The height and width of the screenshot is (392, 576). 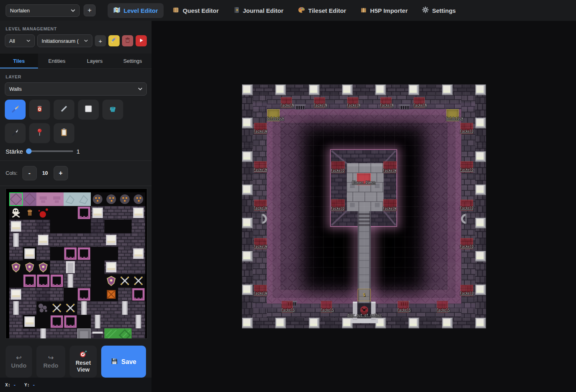 I want to click on undo-button: ↩ Undo, so click(x=19, y=362).